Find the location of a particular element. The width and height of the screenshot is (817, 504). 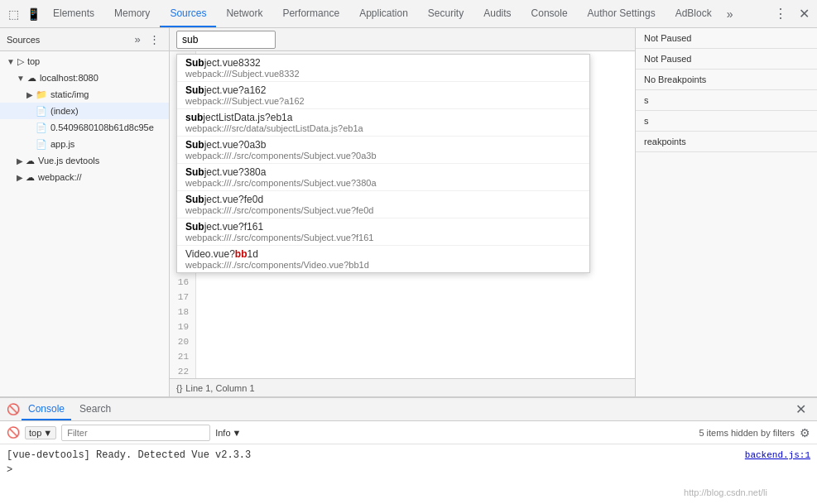

tree-item-top: ▼ ▷ top is located at coordinates (84, 61).